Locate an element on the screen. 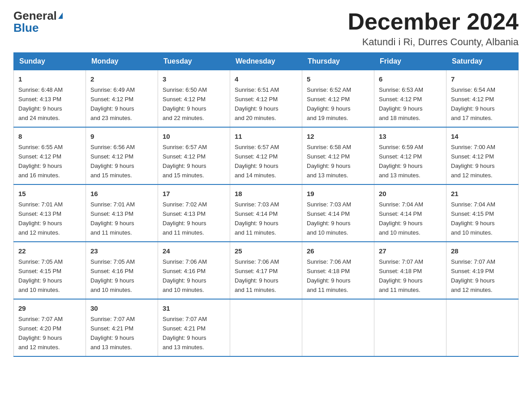  calendar-cell: 24 Sunrise: 7:06 AM Sunset: 4:16 PM Dayl… is located at coordinates (194, 270).